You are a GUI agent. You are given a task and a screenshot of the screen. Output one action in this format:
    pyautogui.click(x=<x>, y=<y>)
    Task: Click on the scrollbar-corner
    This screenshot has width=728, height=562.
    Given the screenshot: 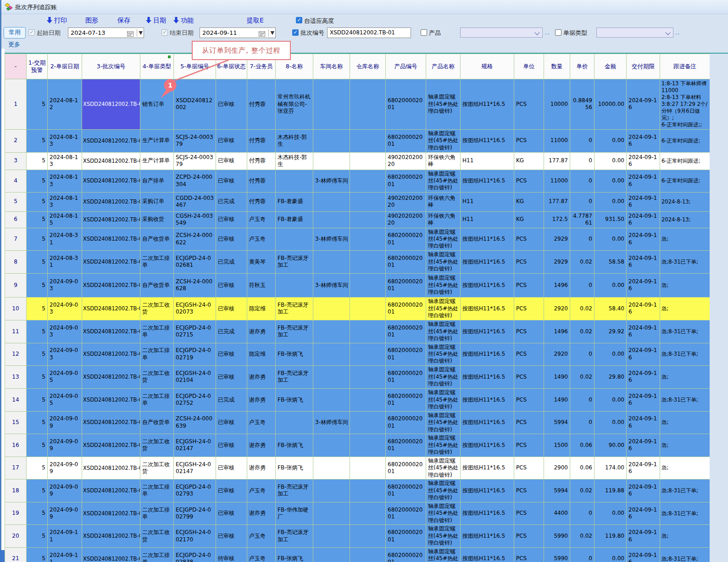 What is the action you would take?
    pyautogui.click(x=2, y=556)
    